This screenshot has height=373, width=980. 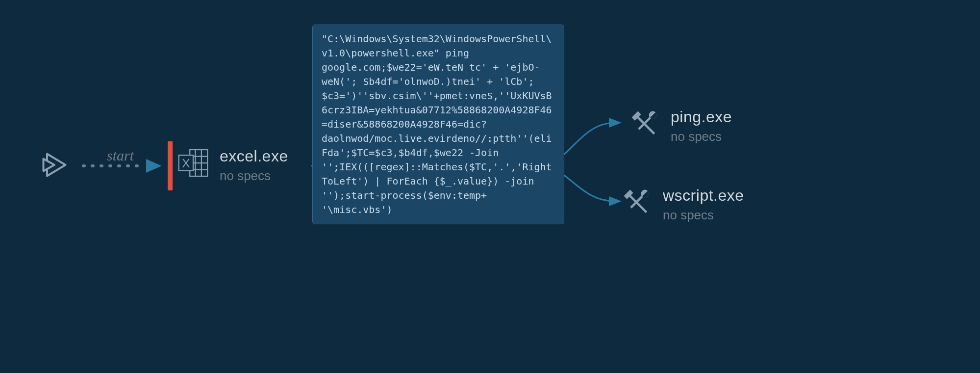 What do you see at coordinates (170, 166) in the screenshot?
I see `severity-bar-excel` at bounding box center [170, 166].